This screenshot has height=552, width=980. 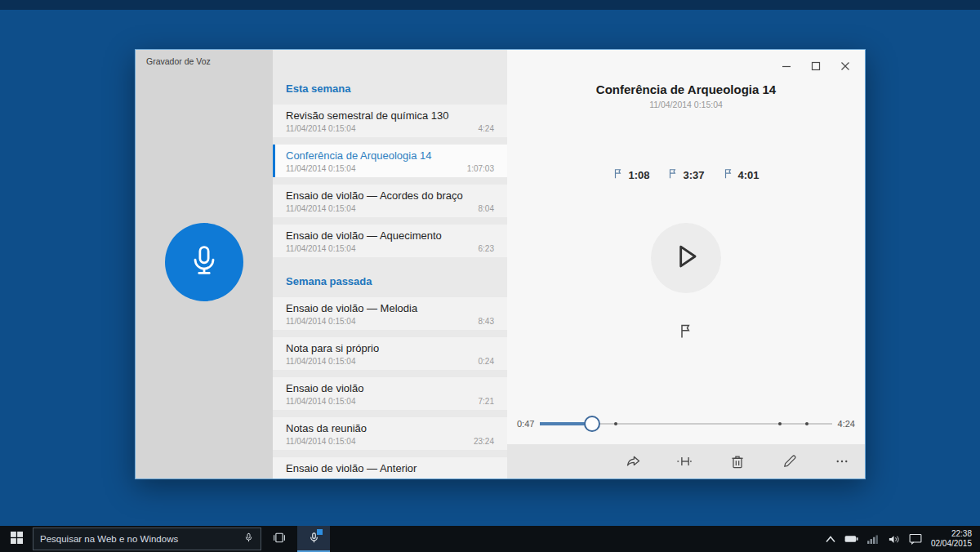 I want to click on section-header-last-week: Semana passada, so click(x=390, y=281).